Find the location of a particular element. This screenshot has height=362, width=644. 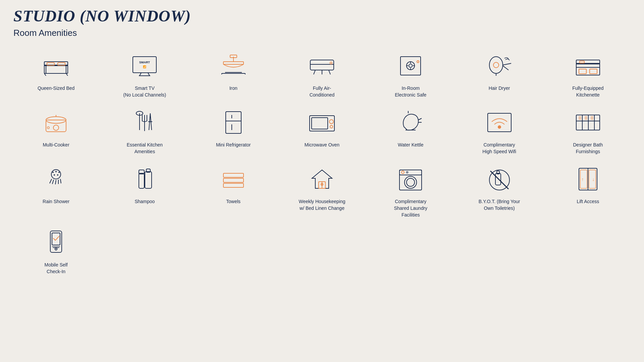

rain-shower-label: Rain Shower is located at coordinates (56, 202).